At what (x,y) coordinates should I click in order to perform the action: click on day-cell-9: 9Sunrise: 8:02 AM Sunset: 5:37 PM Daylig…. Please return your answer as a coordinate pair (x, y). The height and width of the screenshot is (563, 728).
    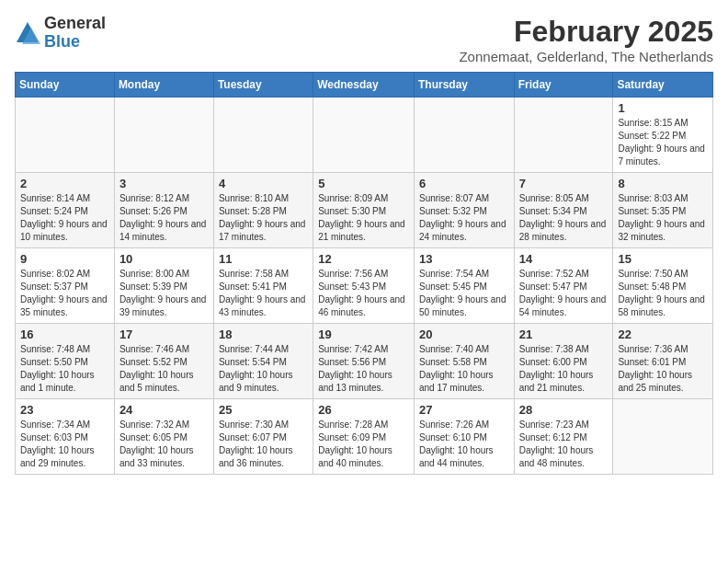
    Looking at the image, I should click on (65, 286).